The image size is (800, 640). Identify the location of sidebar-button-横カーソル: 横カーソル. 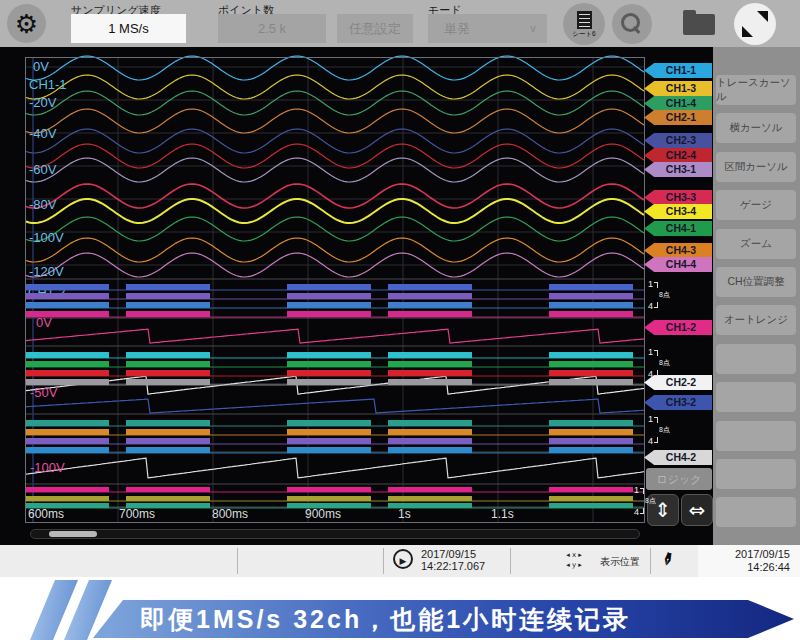
(756, 128).